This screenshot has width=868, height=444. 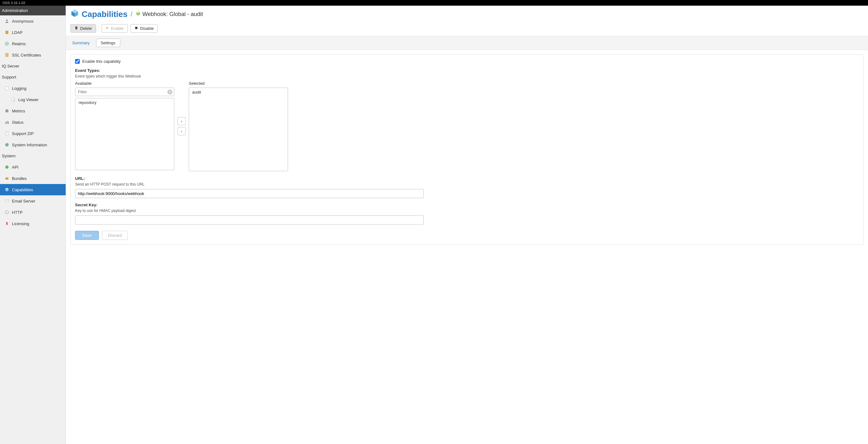 What do you see at coordinates (33, 201) in the screenshot?
I see `sidebar-item-email: Email Server` at bounding box center [33, 201].